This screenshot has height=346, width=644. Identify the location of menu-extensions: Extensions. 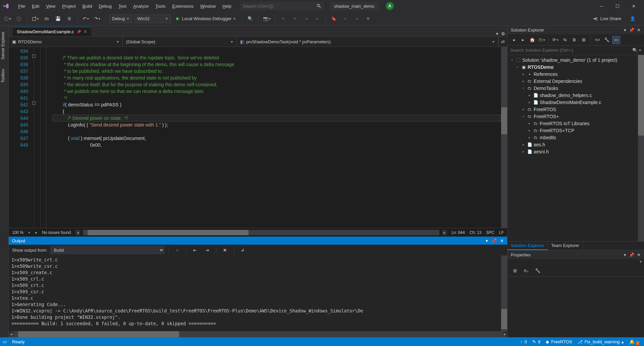
(183, 6).